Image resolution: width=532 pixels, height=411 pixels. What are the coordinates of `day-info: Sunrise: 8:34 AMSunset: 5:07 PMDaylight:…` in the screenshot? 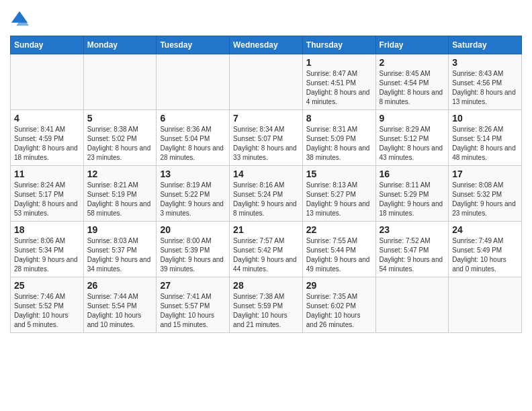 It's located at (265, 144).